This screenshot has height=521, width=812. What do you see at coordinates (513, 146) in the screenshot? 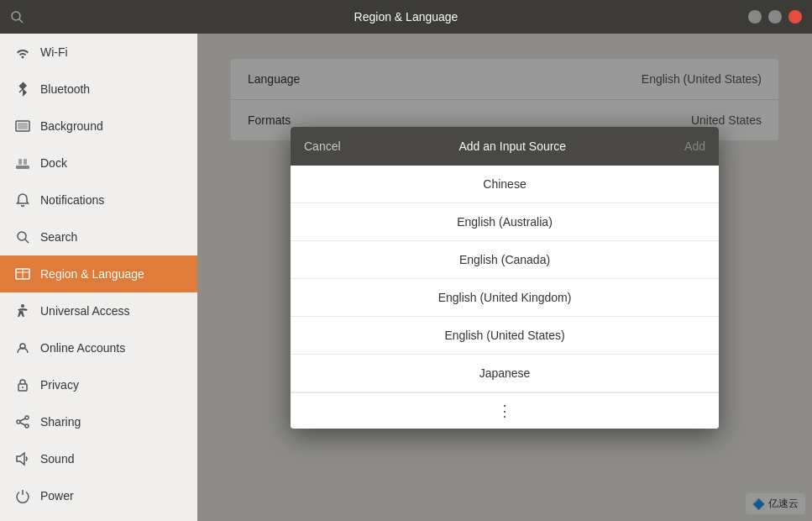
I see `modal-title: Add an Input Source` at bounding box center [513, 146].